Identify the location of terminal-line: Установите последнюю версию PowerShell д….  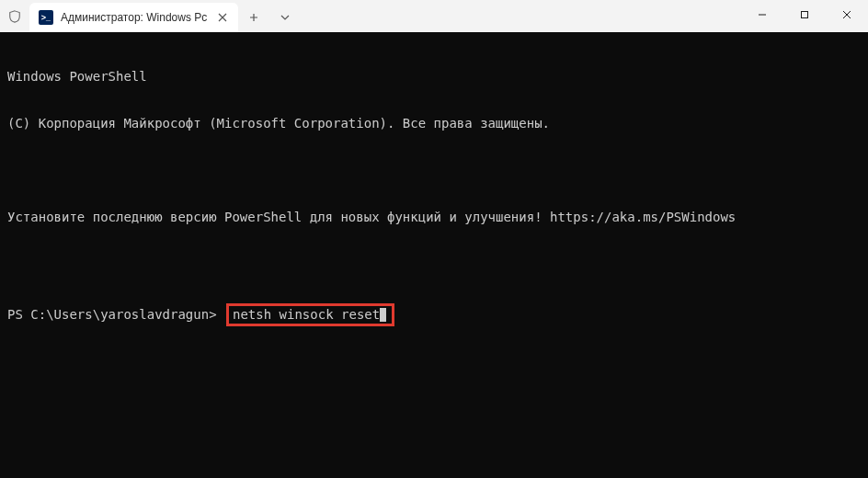
(434, 217).